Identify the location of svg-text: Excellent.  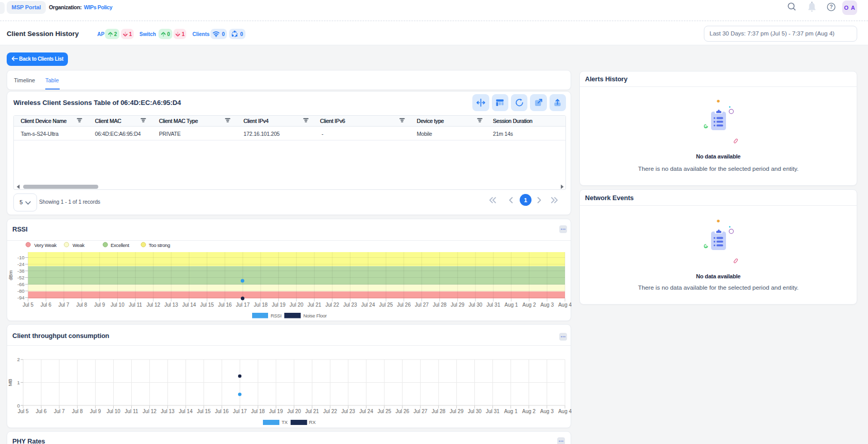
(120, 245).